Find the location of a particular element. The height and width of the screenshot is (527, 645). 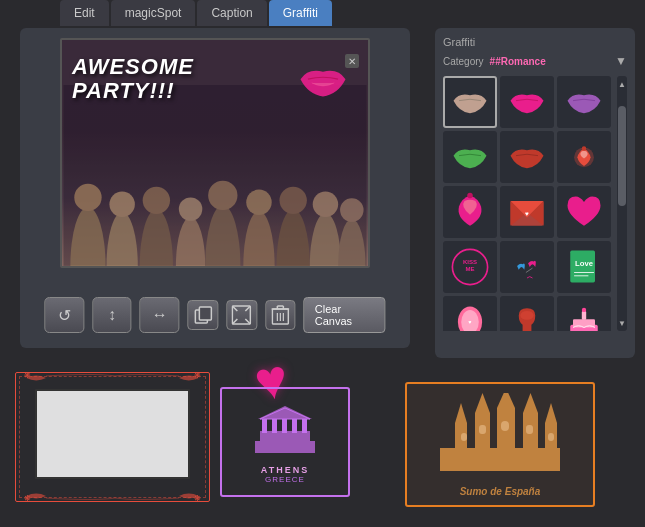

category-value: ##Romance is located at coordinates (518, 62).